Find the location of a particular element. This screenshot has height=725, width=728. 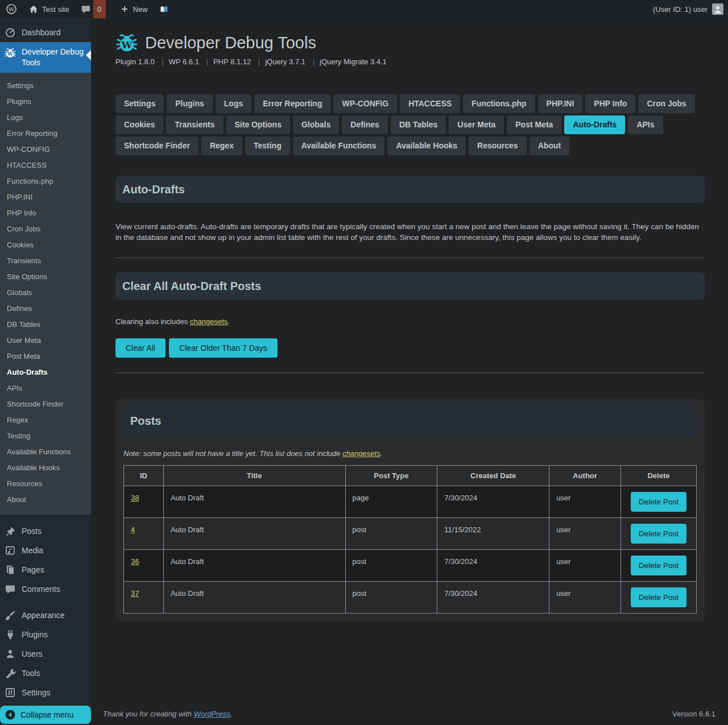

post-id-link: 36 is located at coordinates (135, 562).